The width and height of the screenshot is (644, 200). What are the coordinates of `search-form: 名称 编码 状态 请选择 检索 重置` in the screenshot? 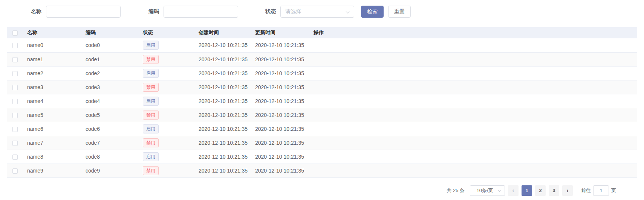 It's located at (338, 12).